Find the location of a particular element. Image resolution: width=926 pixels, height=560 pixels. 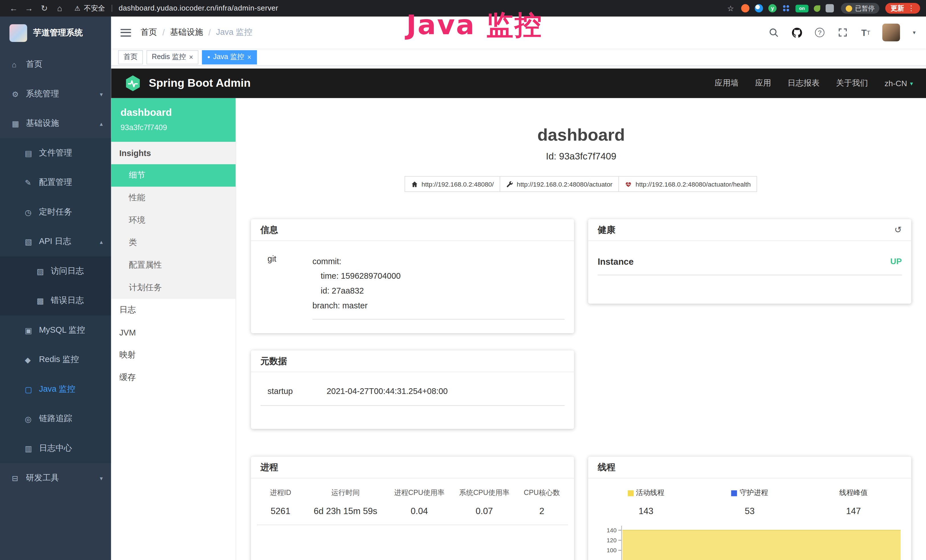

help-icon: ? is located at coordinates (820, 32).